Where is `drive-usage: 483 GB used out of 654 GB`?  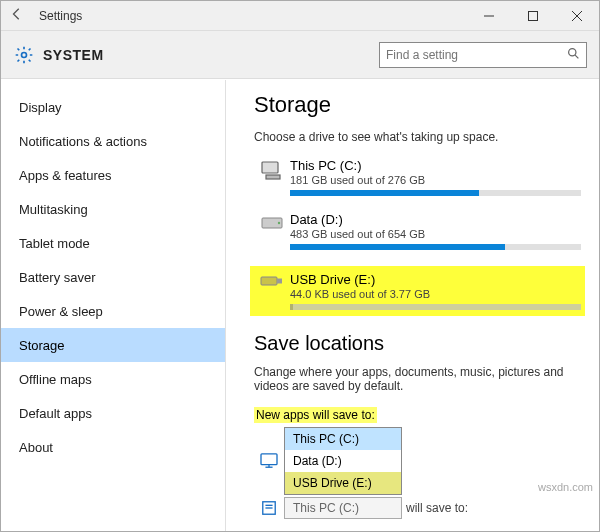 drive-usage: 483 GB used out of 654 GB is located at coordinates (436, 234).